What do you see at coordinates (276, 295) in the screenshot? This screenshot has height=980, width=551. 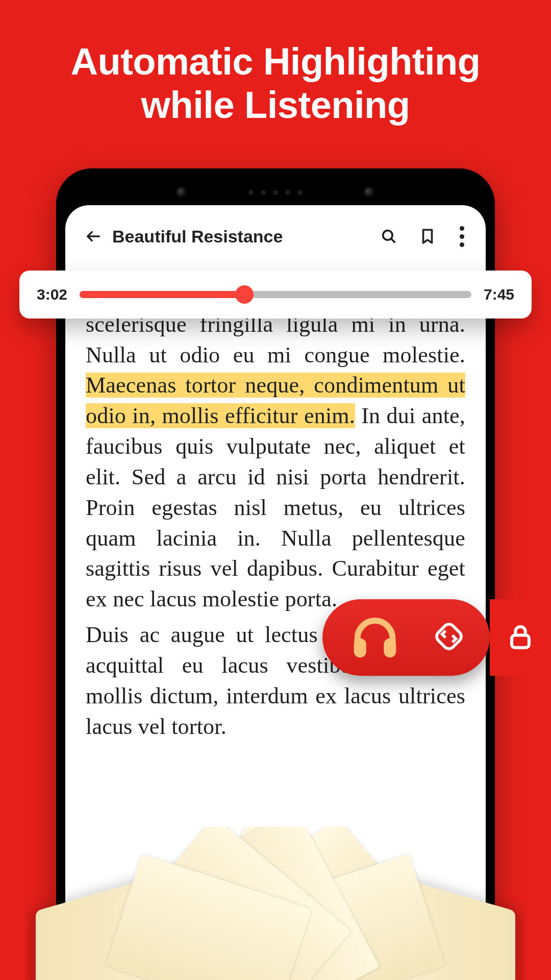 I see `playback-progress-card: 3:02 7:45` at bounding box center [276, 295].